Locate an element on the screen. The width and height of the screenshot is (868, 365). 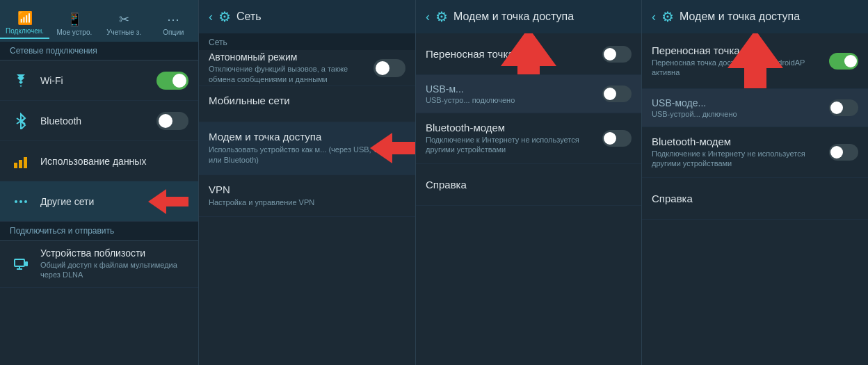
nearby-icon is located at coordinates (21, 263).